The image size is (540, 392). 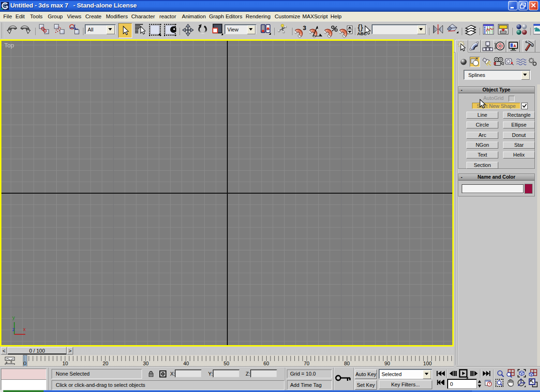 What do you see at coordinates (14, 318) in the screenshot?
I see `svg-text: y` at bounding box center [14, 318].